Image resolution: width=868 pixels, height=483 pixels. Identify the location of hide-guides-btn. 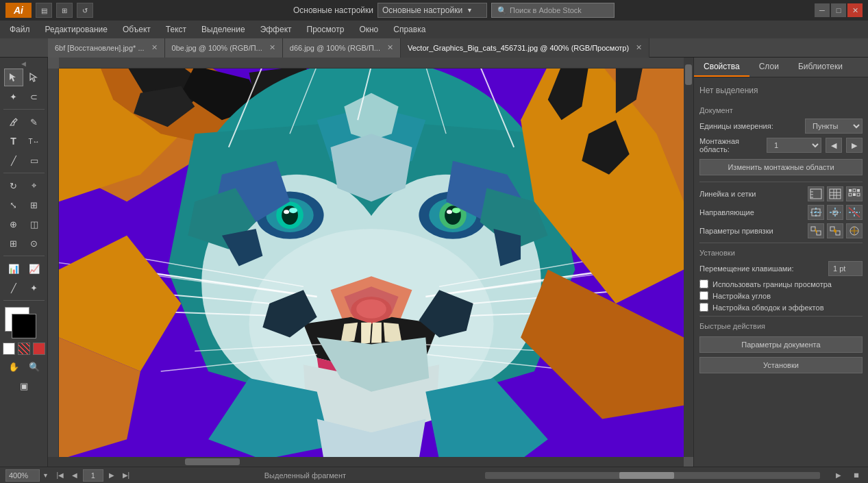
(854, 212).